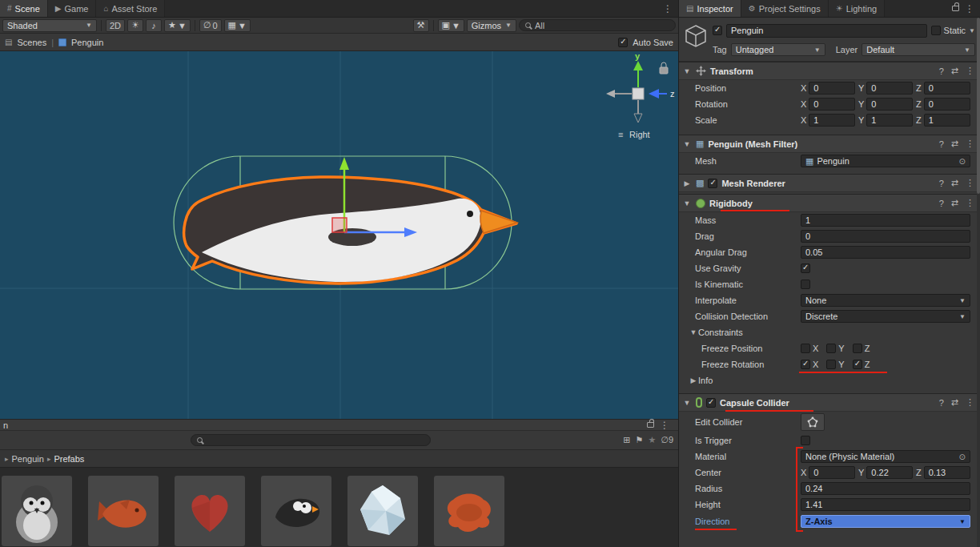 Image resolution: width=980 pixels, height=547 pixels. I want to click on scene-effects-dropdown: ★▼, so click(178, 26).